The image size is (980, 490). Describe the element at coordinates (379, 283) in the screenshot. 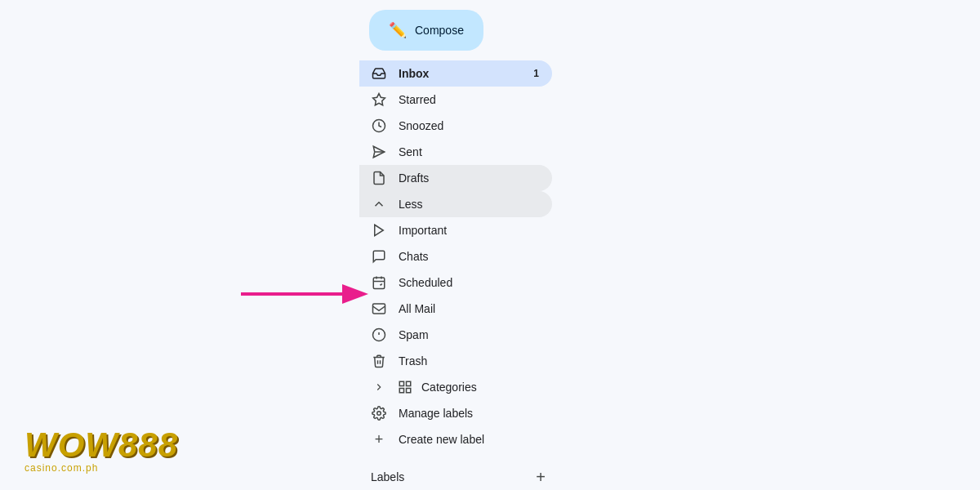

I see `scheduled-icon` at that location.